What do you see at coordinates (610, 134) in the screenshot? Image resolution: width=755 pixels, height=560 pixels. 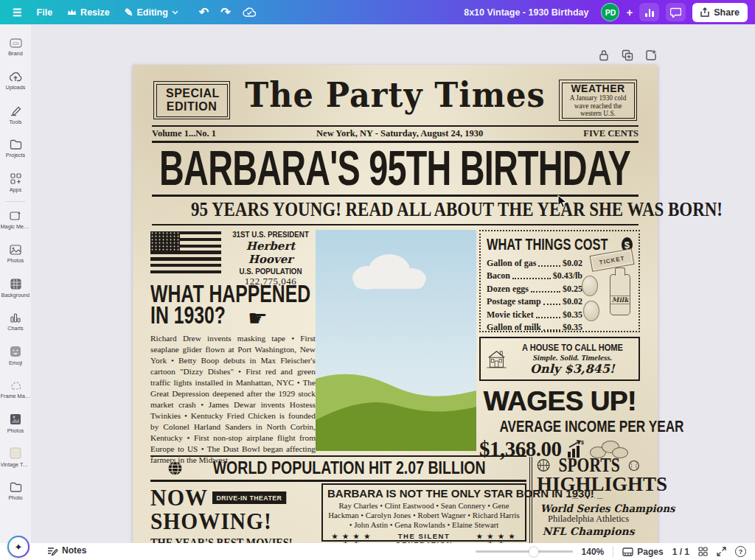 I see `price-label: FIVE CENTS` at bounding box center [610, 134].